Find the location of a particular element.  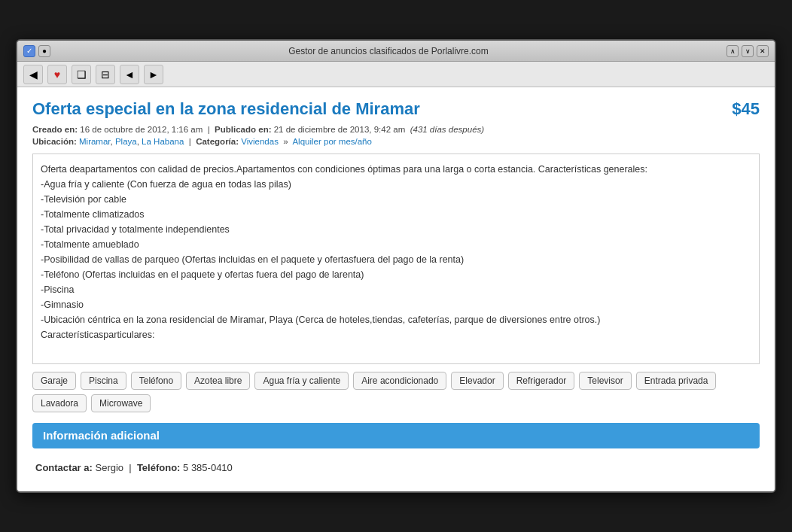

contact-label: Contactar a: is located at coordinates (64, 468).